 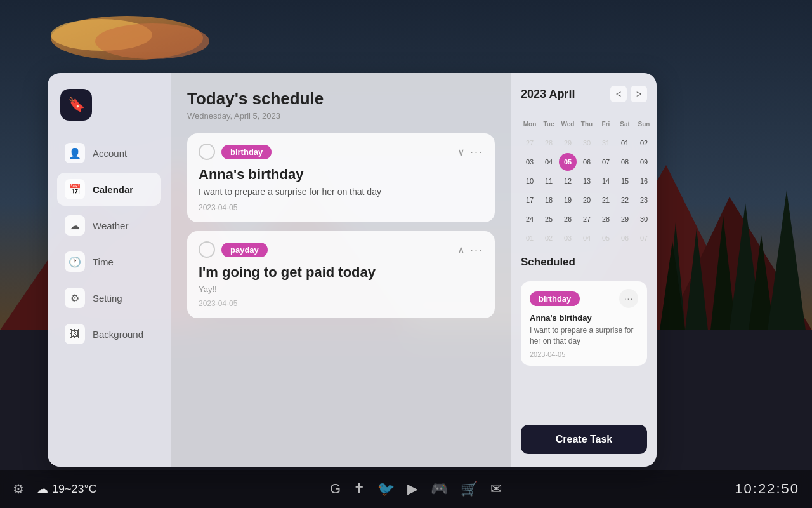 What do you see at coordinates (530, 219) in the screenshot?
I see `cal-day: 24` at bounding box center [530, 219].